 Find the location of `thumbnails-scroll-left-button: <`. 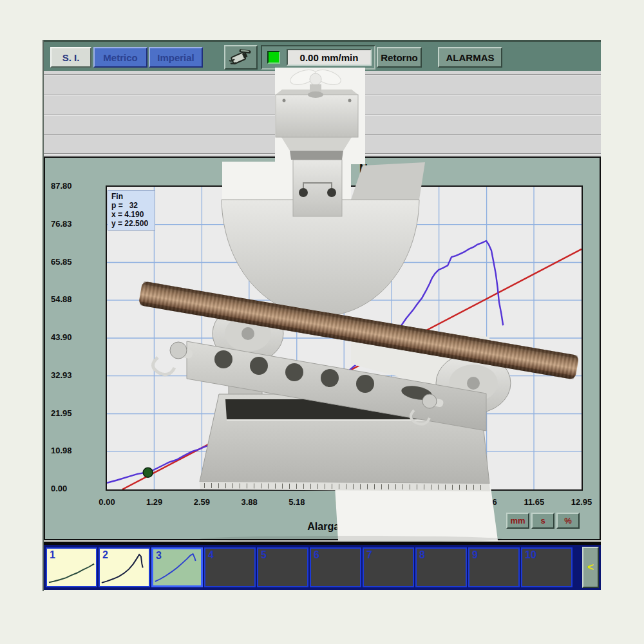

thumbnails-scroll-left-button: < is located at coordinates (591, 567).